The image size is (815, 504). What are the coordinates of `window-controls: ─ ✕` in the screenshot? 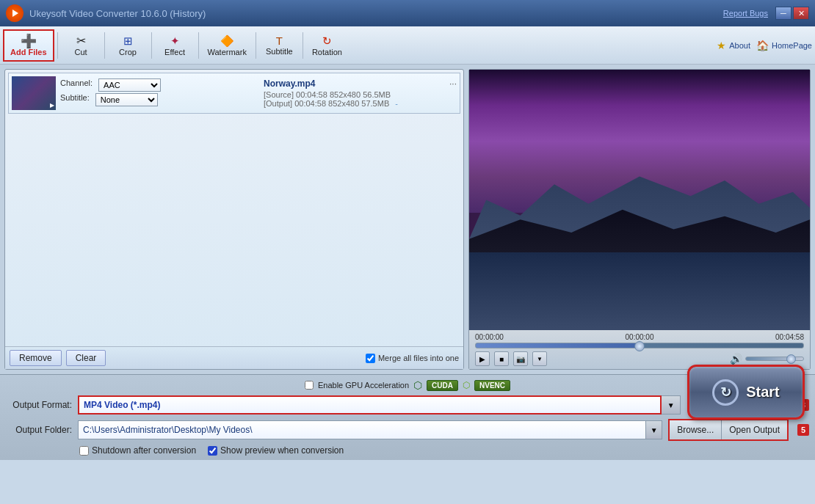 It's located at (792, 13).